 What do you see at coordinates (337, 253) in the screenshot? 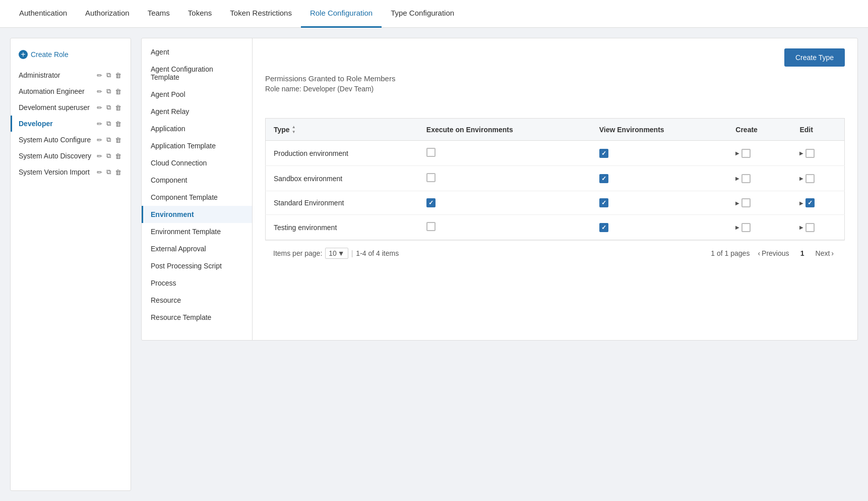
I see `items-per-page-select: 10 ▼` at bounding box center [337, 253].